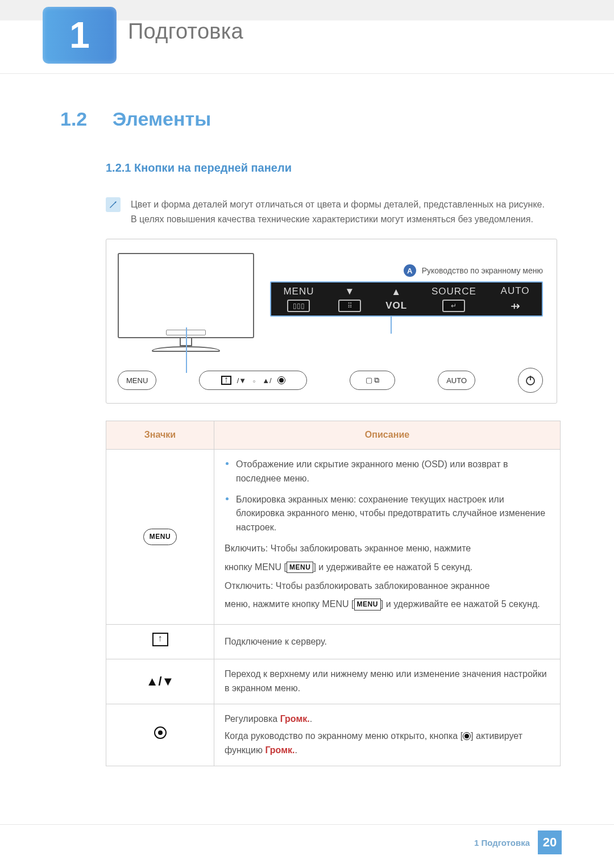 The width and height of the screenshot is (614, 868). What do you see at coordinates (457, 380) in the screenshot?
I see `button-auto: AUTO` at bounding box center [457, 380].